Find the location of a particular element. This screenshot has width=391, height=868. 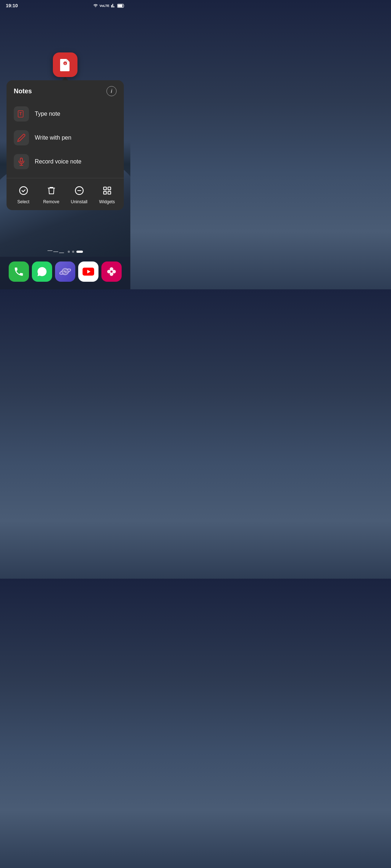

dock-phone is located at coordinates (19, 272).